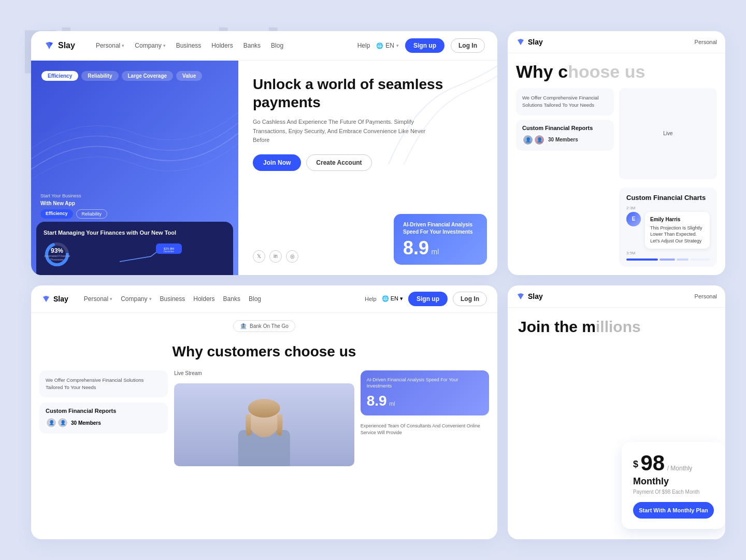 The image size is (746, 560). Describe the element at coordinates (440, 239) in the screenshot. I see `ai-card: AI-Driven Financial Analysis Speed For Y…` at that location.